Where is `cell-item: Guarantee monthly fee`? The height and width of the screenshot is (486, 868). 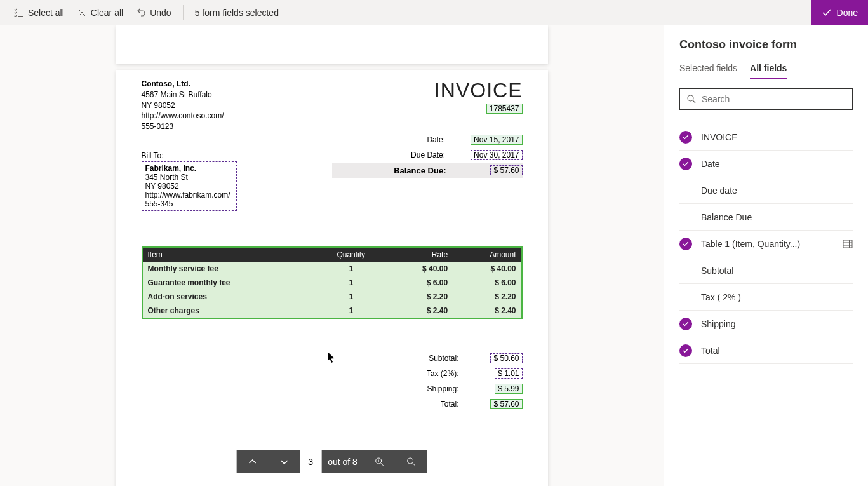 cell-item: Guarantee monthly fee is located at coordinates (229, 283).